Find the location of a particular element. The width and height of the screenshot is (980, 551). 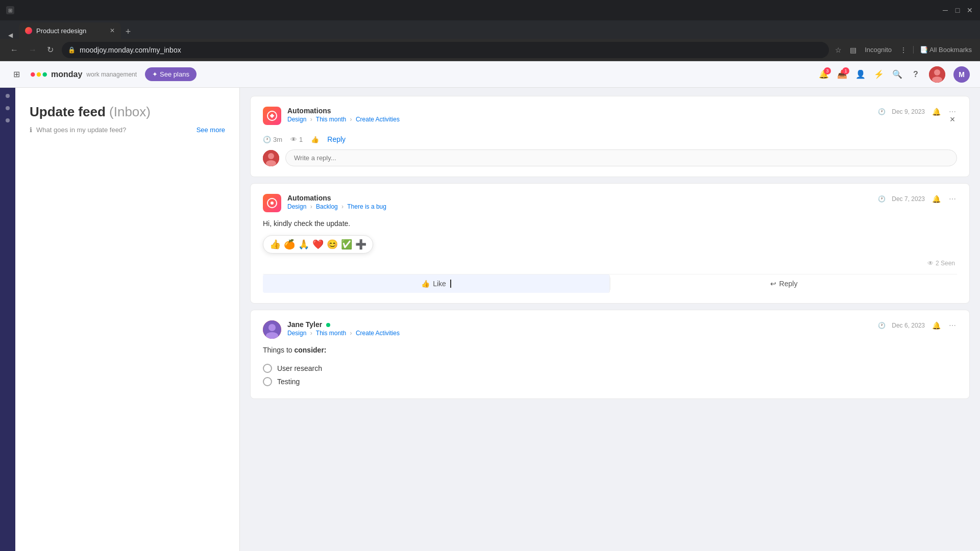

like-action-button-2: 👍 Like is located at coordinates (436, 284).